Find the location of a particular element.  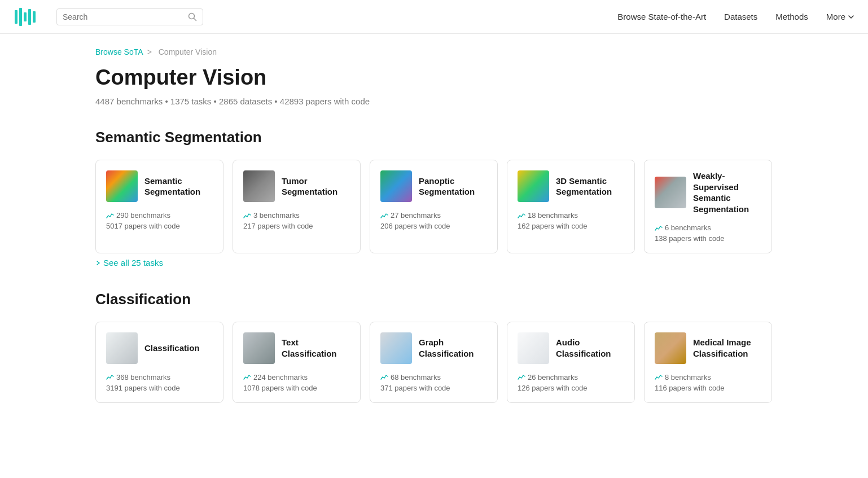

card-name: Text Classification is located at coordinates (316, 348).